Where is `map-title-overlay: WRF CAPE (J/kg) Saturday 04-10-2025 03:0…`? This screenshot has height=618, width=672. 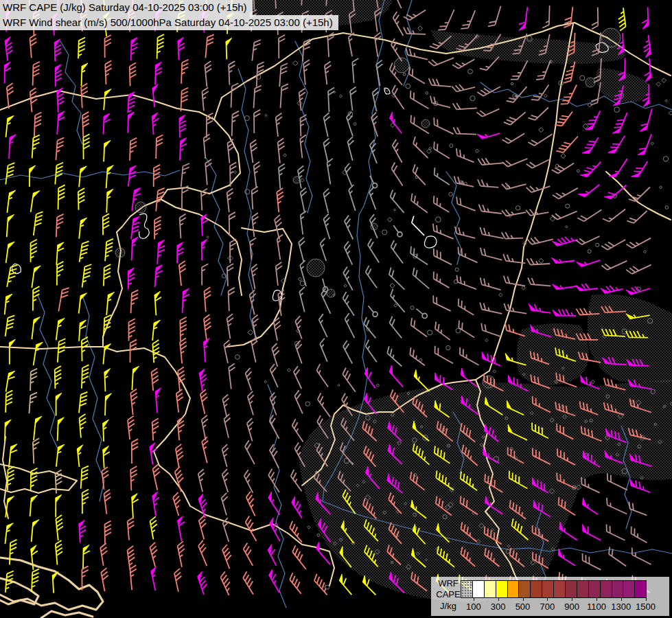 map-title-overlay: WRF CAPE (J/kg) Saturday 04-10-2025 03:0… is located at coordinates (169, 15).